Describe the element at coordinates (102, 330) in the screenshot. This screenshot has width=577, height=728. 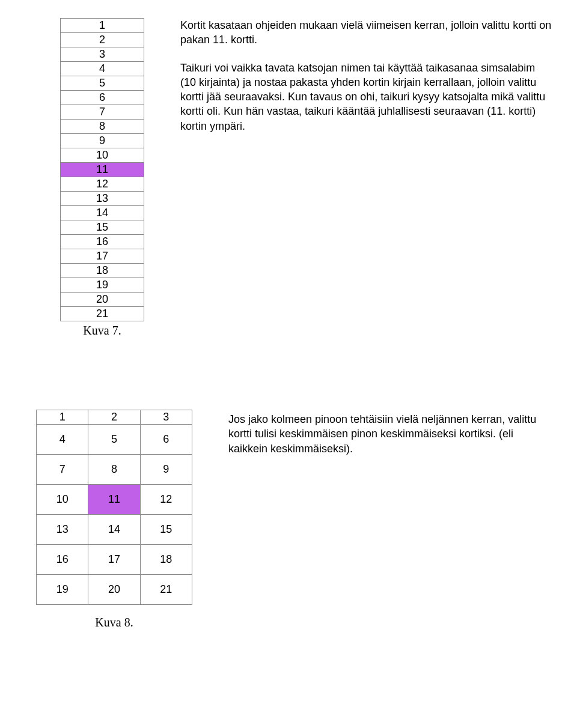
I see `figure-7-caption: Kuva 7.` at that location.